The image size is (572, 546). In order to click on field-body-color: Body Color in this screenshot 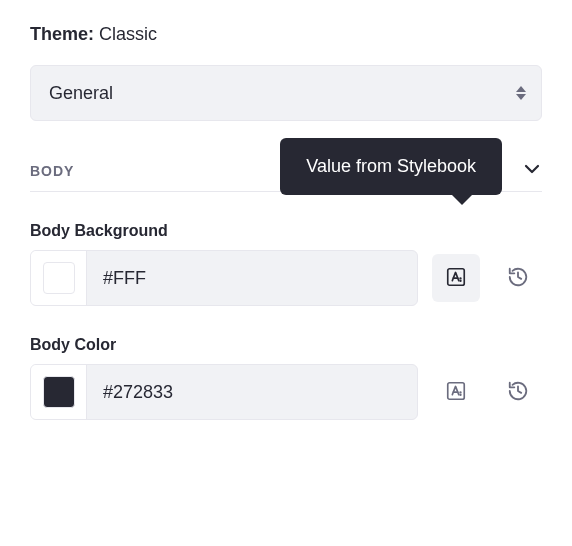, I will do `click(286, 378)`.